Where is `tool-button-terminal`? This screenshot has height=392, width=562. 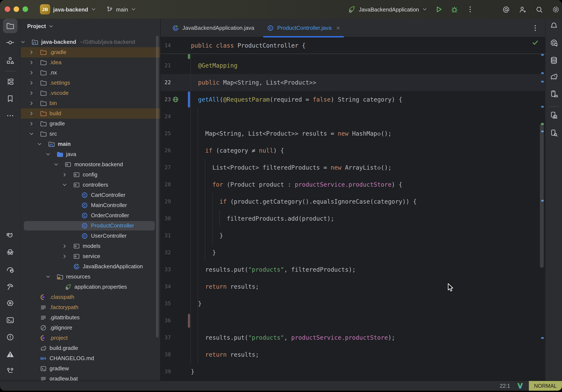
tool-button-terminal is located at coordinates (10, 320).